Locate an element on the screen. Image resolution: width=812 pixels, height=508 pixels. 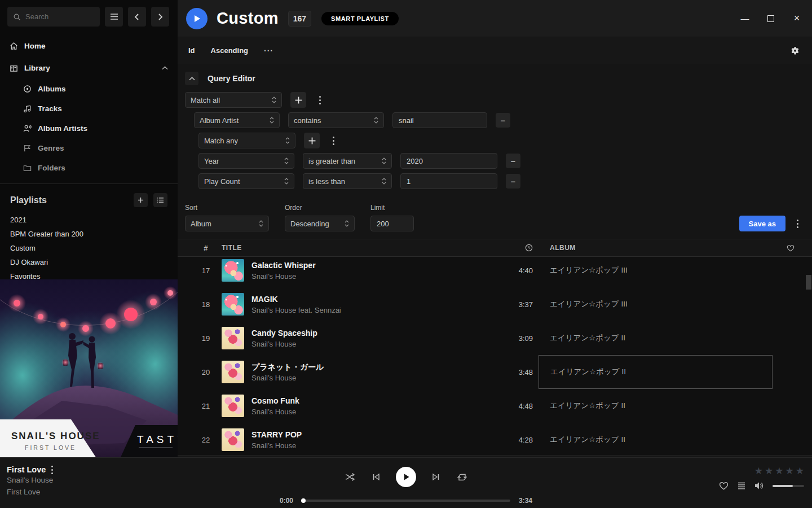
limit-label: Limit is located at coordinates (392, 208).